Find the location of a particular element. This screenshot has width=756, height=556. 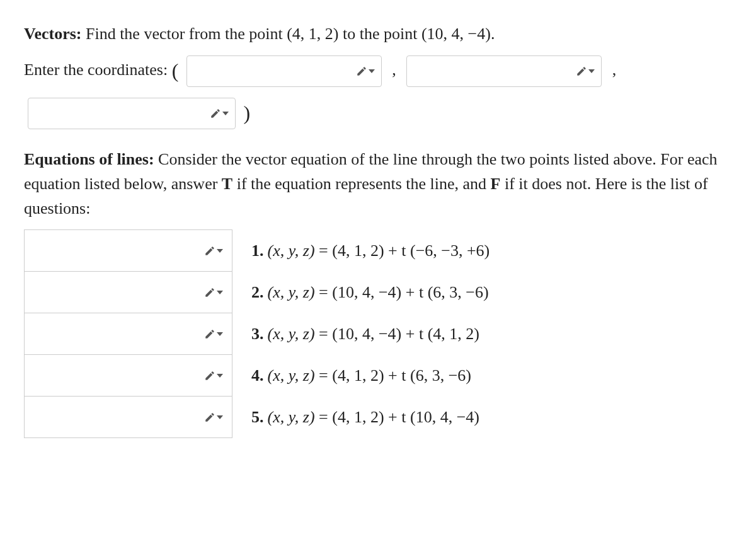

point-2: (10, 4, −4) is located at coordinates (456, 34).